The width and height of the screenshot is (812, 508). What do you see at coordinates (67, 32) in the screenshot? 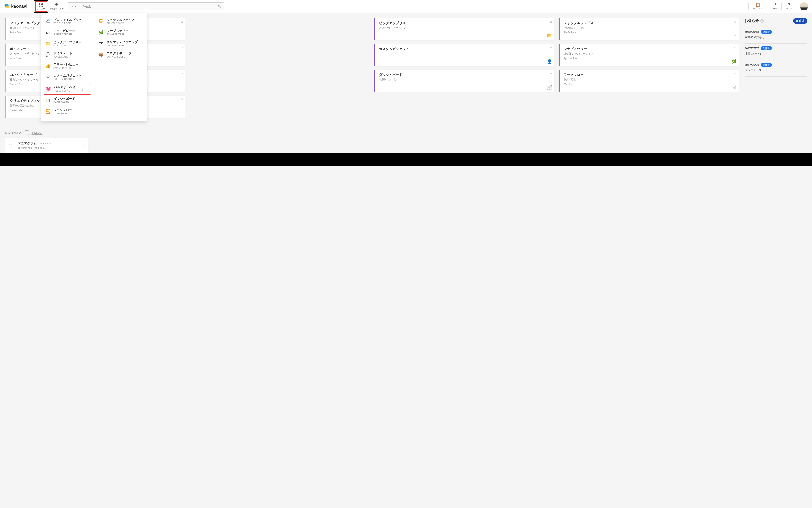
I see `menu-item: 🗂 シートガレージ SHEET GARAGE` at bounding box center [67, 32].